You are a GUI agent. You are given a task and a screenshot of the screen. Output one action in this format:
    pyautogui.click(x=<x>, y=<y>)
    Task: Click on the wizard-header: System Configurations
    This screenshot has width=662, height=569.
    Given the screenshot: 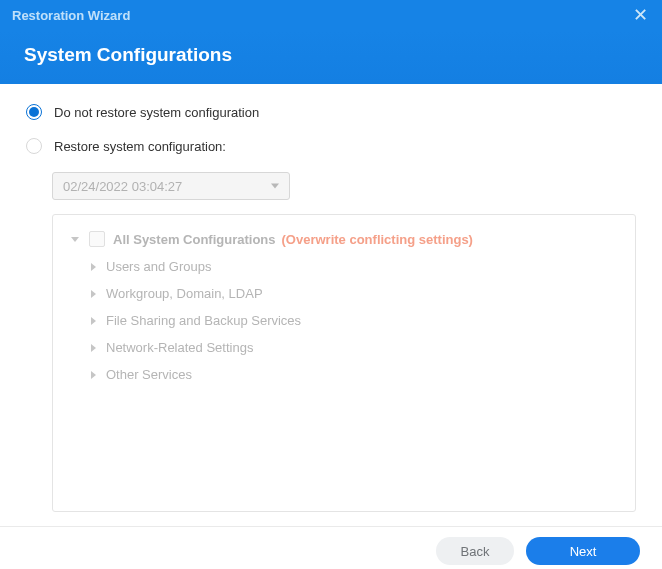 What is the action you would take?
    pyautogui.click(x=331, y=57)
    